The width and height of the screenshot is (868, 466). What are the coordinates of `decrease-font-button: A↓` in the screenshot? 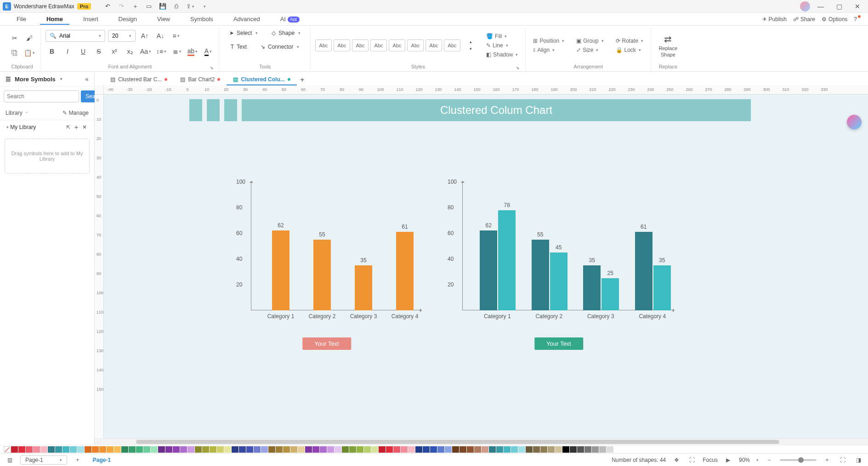 It's located at (160, 36).